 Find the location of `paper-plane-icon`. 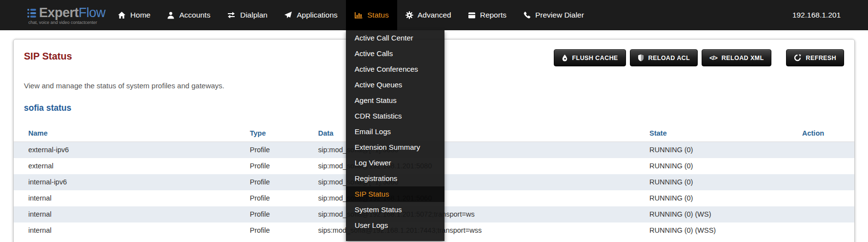

paper-plane-icon is located at coordinates (288, 15).